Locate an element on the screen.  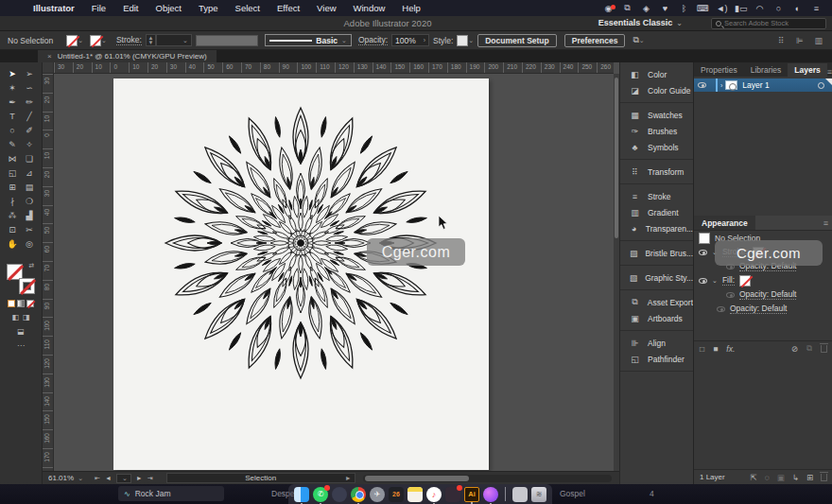
dock-slack-icon is located at coordinates (453, 495).